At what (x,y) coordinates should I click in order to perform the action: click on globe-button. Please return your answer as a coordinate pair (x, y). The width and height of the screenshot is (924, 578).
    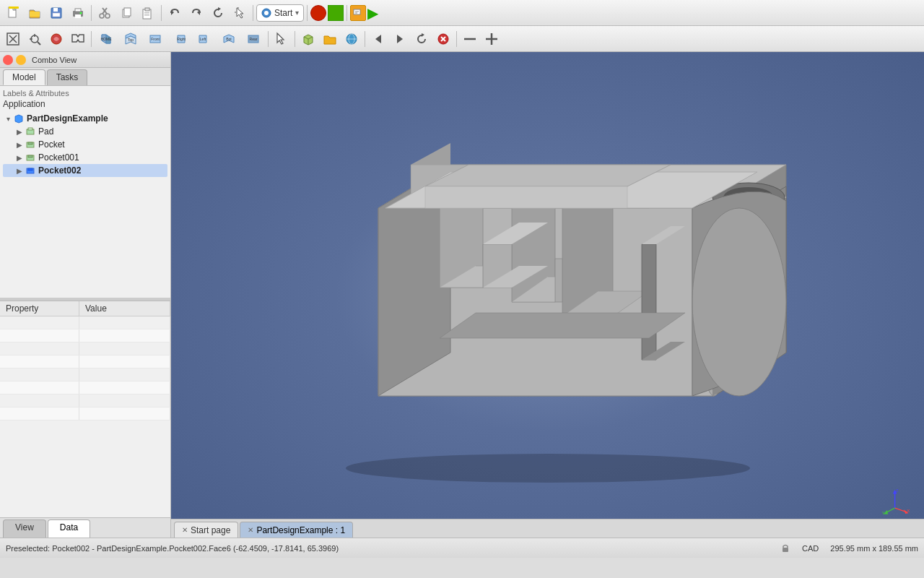
    Looking at the image, I should click on (352, 39).